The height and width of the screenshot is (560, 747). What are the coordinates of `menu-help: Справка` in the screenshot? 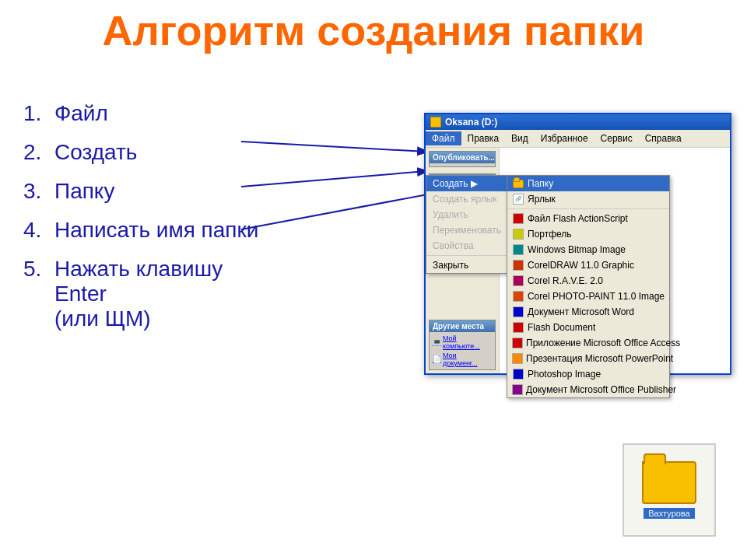 It's located at (663, 138).